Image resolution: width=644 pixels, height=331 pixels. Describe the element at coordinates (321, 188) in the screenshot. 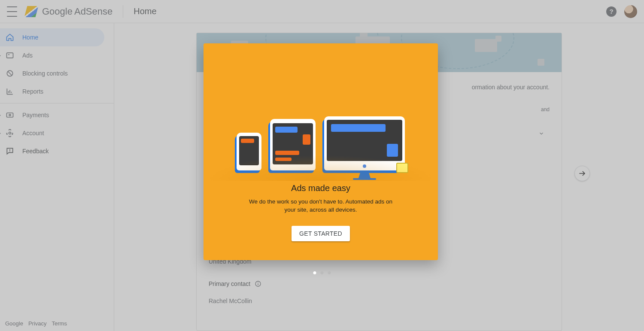

I see `dialog-title: Ads made easy` at that location.